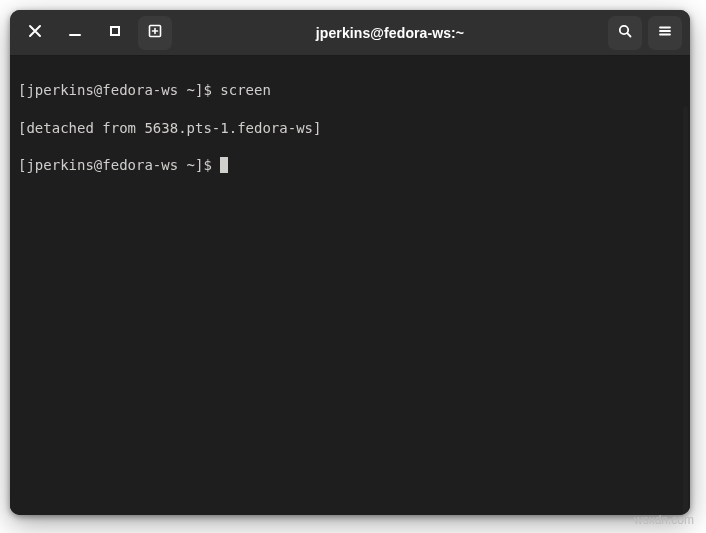 The width and height of the screenshot is (706, 533). What do you see at coordinates (115, 33) in the screenshot?
I see `maximize-button` at bounding box center [115, 33].